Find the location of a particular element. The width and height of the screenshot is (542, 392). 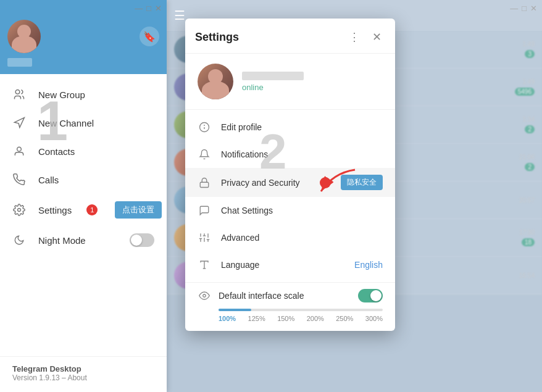

sidebar-item-new-group: New Group is located at coordinates (83, 94).